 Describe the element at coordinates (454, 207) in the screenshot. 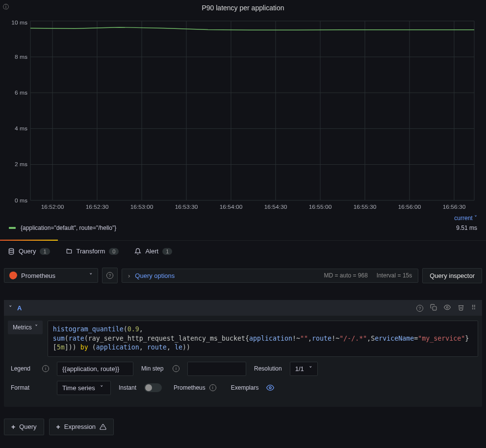

I see `x-tick-9: 16:56:30` at that location.